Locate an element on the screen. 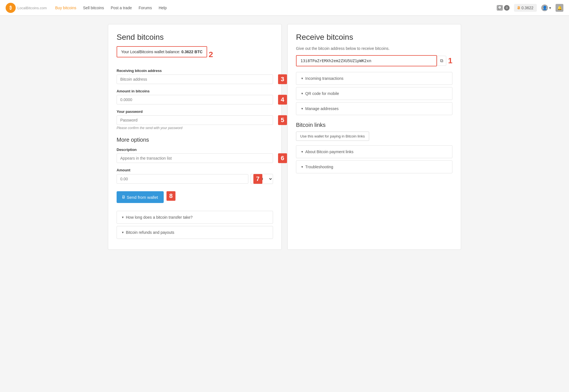 The width and height of the screenshot is (569, 392). send-button-label: Send from wallet is located at coordinates (142, 197).